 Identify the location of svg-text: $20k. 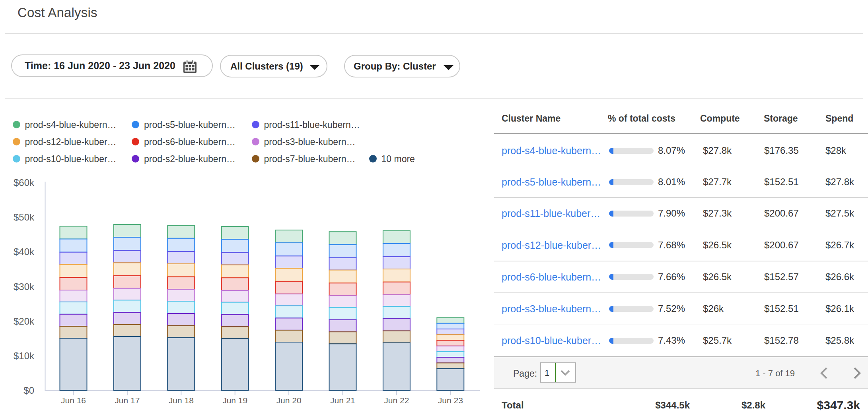
(24, 321).